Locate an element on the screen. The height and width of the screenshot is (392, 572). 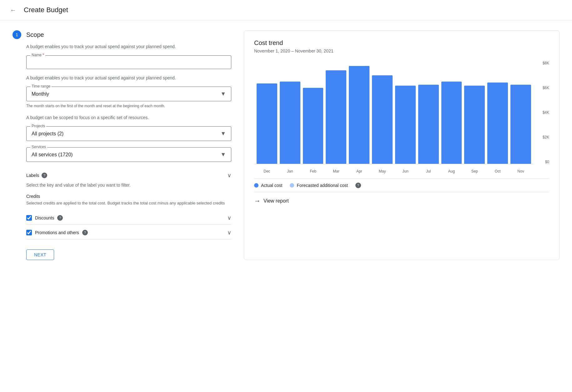
y-label-6k: $6K is located at coordinates (546, 88).